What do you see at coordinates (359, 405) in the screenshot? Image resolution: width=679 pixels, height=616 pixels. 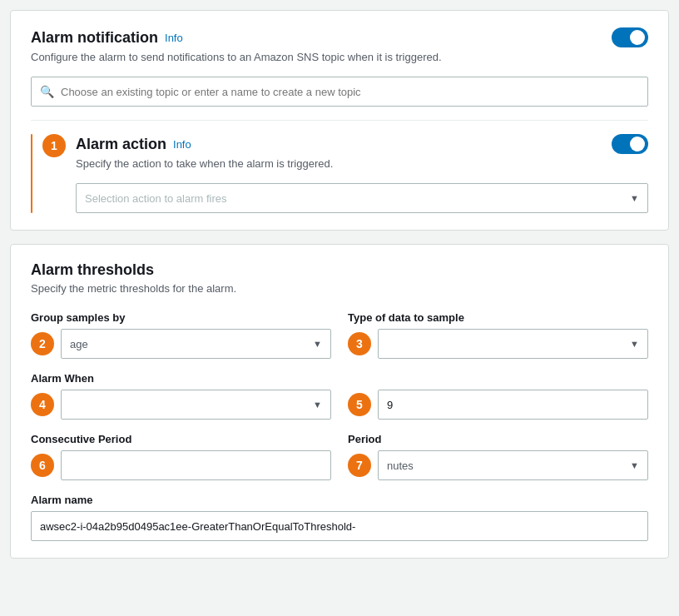 I see `step-5-badge: 5` at bounding box center [359, 405].